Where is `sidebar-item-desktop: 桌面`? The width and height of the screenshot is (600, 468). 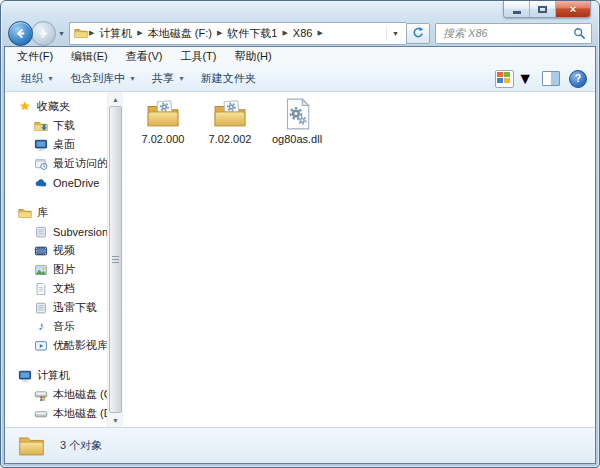
sidebar-item-desktop: 桌面 is located at coordinates (56, 144).